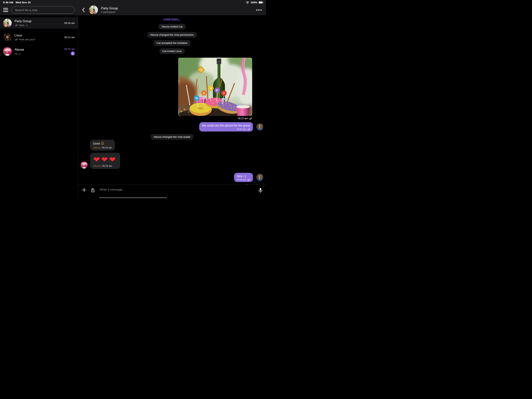  Describe the element at coordinates (93, 190) in the screenshot. I see `lock-icon` at that location.